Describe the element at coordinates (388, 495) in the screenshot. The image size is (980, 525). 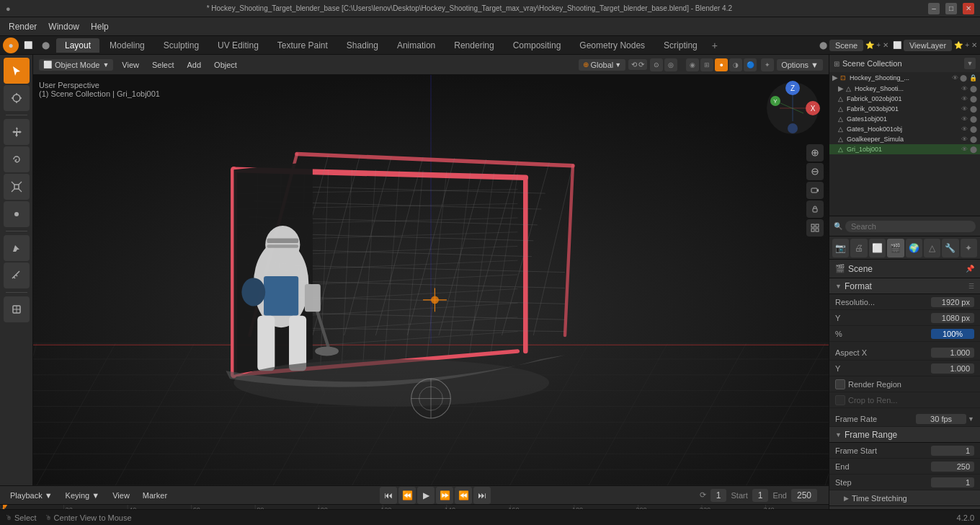
I see `jump-to-start-button: ⏮` at that location.